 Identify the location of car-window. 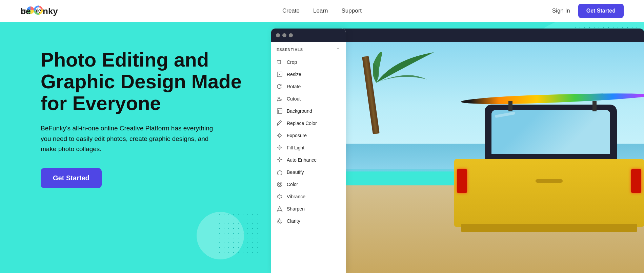
(551, 132).